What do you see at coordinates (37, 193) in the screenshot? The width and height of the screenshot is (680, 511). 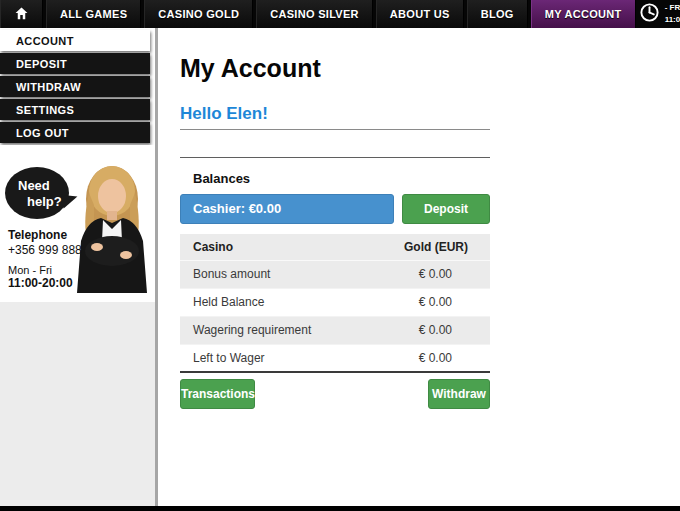 I see `need-help-bubble: Need help?` at bounding box center [37, 193].